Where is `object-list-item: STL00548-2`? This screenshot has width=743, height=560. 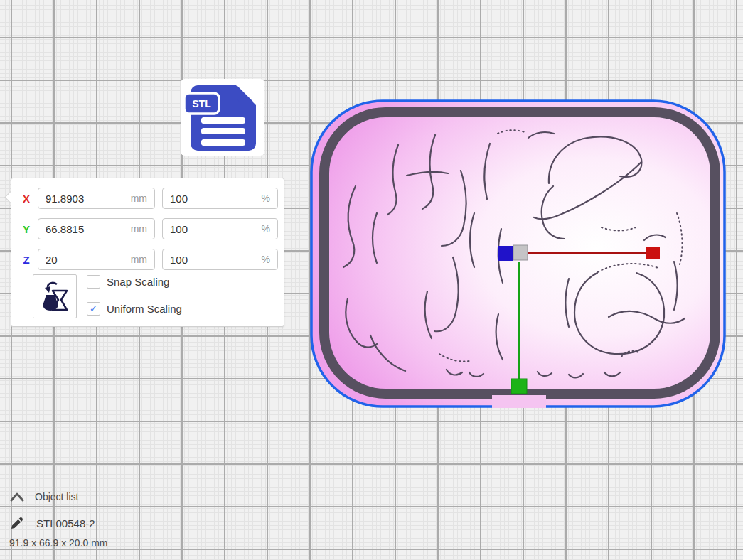
object-list-item: STL00548-2 is located at coordinates (53, 523).